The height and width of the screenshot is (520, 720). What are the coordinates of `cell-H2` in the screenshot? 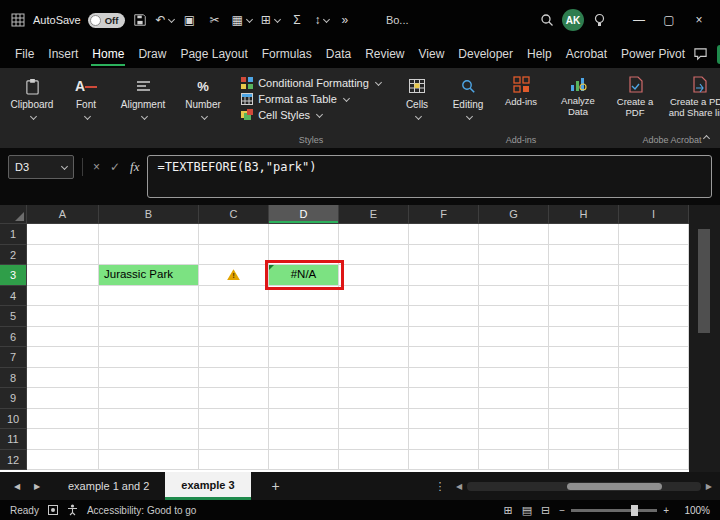 It's located at (584, 256).